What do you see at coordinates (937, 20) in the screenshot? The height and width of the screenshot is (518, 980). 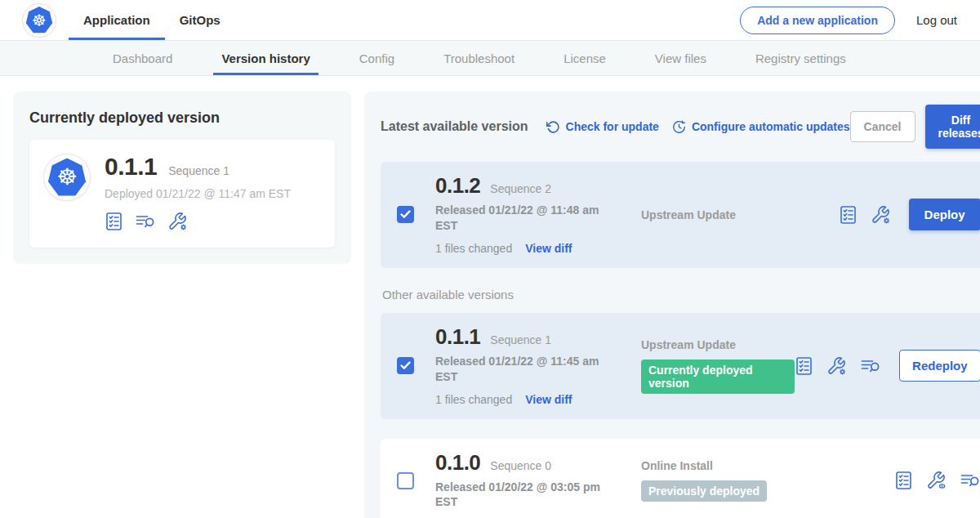 I see `logout-link: Log out` at bounding box center [937, 20].